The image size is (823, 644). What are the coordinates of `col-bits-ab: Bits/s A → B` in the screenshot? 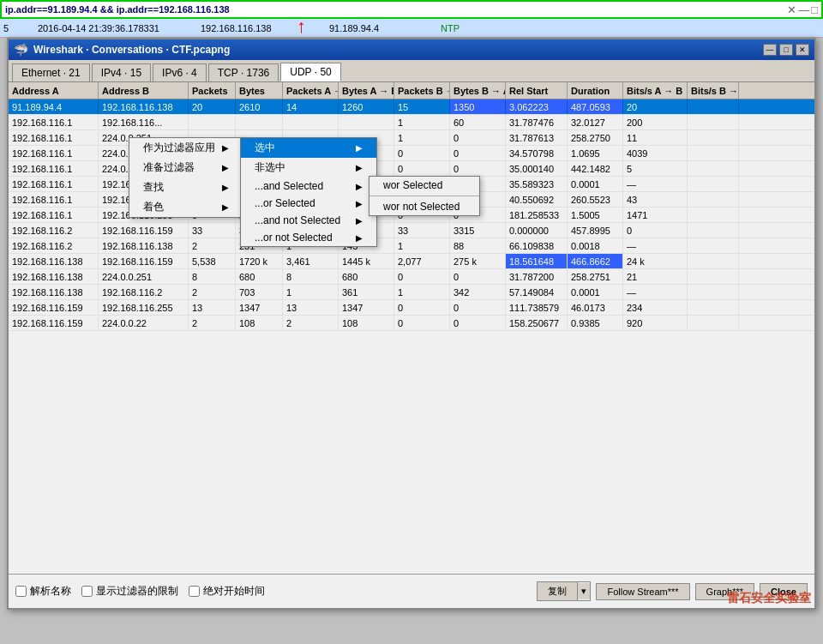 It's located at (655, 91).